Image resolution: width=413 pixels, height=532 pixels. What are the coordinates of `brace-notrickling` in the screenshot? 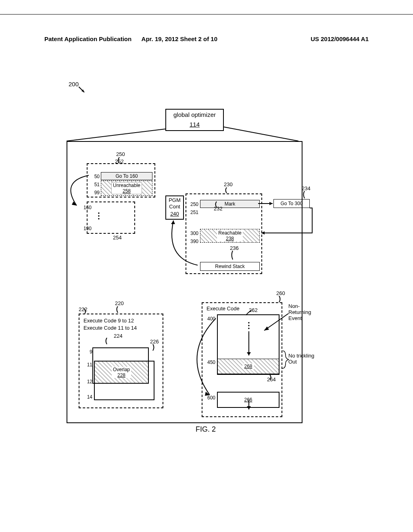 It's located at (286, 360).